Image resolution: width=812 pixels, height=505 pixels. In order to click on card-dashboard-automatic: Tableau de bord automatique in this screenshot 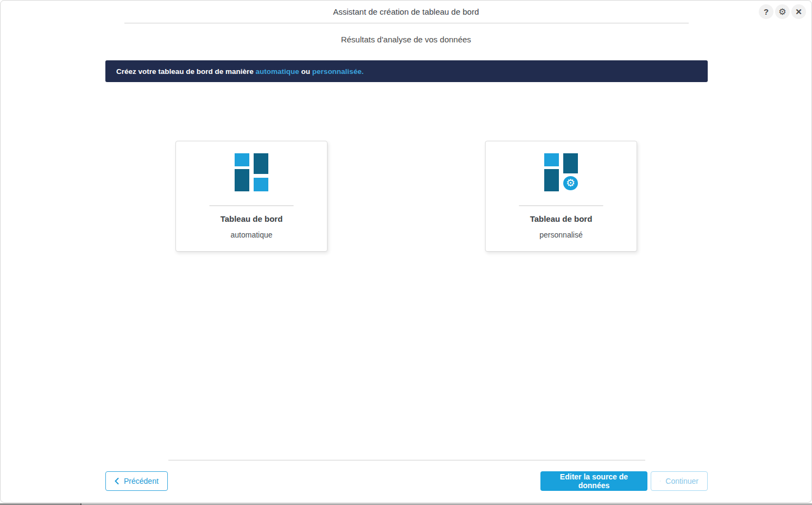, I will do `click(251, 196)`.